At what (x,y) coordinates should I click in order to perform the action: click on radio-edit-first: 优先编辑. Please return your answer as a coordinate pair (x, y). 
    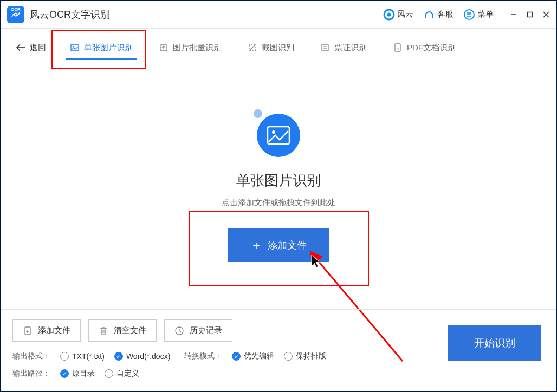
    Looking at the image, I should click on (253, 356).